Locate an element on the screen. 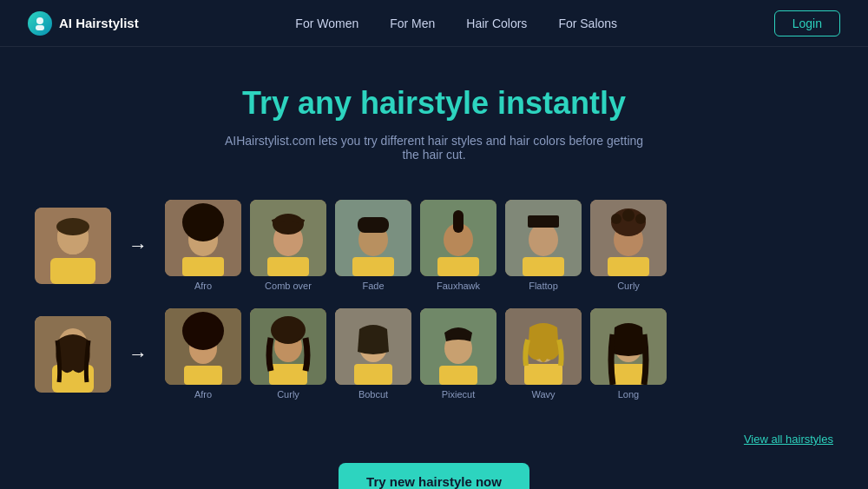 Image resolution: width=868 pixels, height=489 pixels. style-item-men-fauxhawk: Fauxhawk is located at coordinates (458, 245).